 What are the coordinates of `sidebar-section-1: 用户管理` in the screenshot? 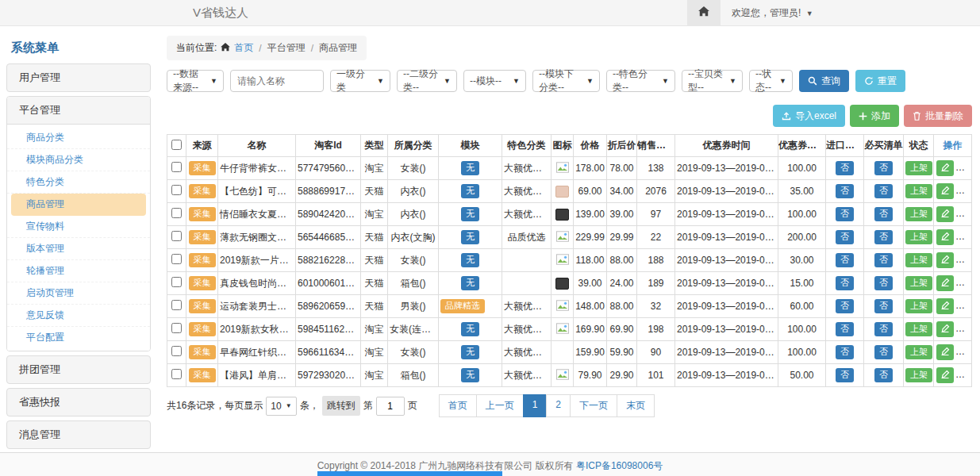 It's located at (79, 78).